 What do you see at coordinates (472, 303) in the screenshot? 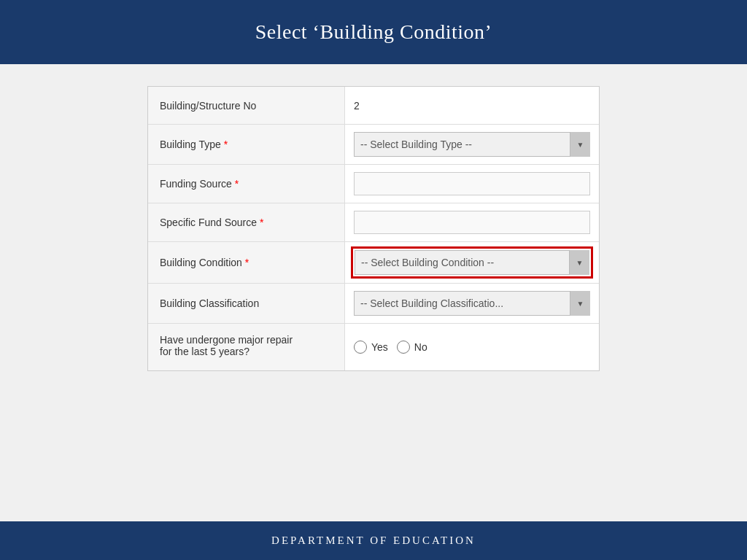
I see `building-classification-select: -- Select Building Classificatio...` at bounding box center [472, 303].